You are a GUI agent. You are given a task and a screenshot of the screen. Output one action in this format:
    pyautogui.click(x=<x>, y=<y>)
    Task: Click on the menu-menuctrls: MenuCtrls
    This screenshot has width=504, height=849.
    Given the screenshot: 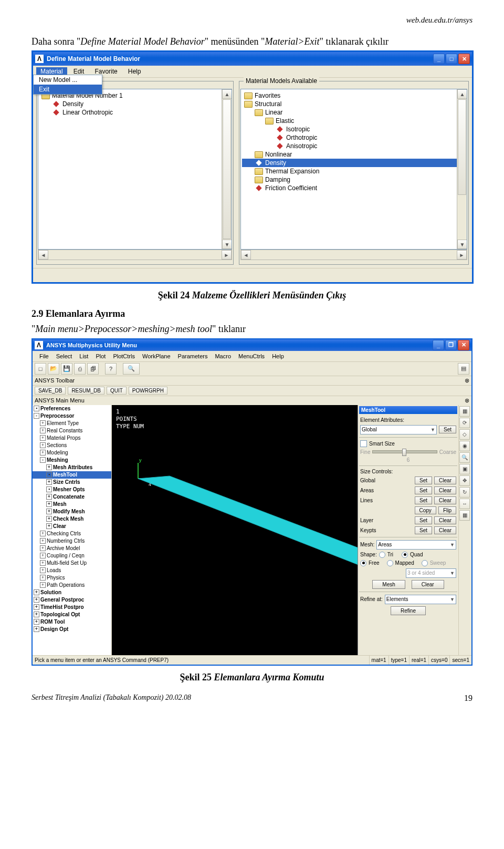 What is the action you would take?
    pyautogui.click(x=251, y=356)
    